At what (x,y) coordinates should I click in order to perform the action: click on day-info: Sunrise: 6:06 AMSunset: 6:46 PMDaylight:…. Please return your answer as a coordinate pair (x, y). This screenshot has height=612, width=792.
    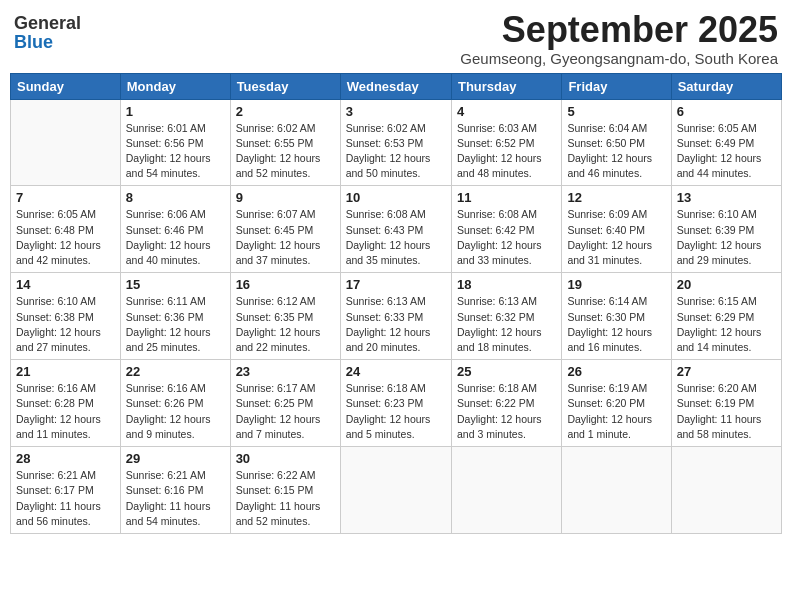
    Looking at the image, I should click on (176, 238).